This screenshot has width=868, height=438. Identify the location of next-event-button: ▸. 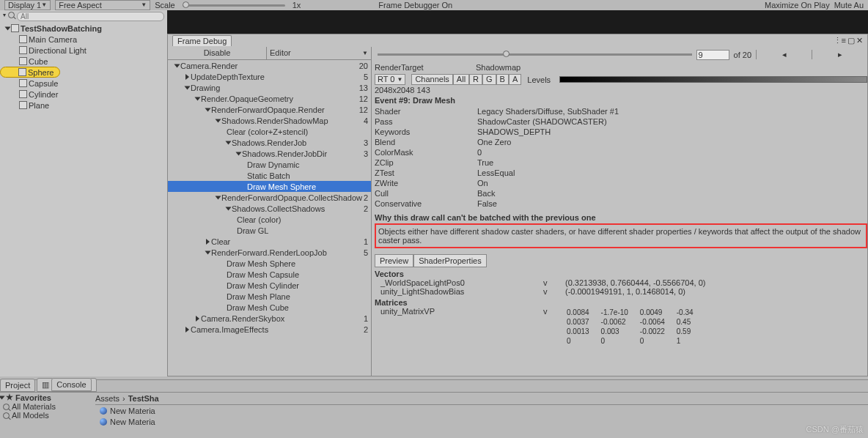
(839, 54).